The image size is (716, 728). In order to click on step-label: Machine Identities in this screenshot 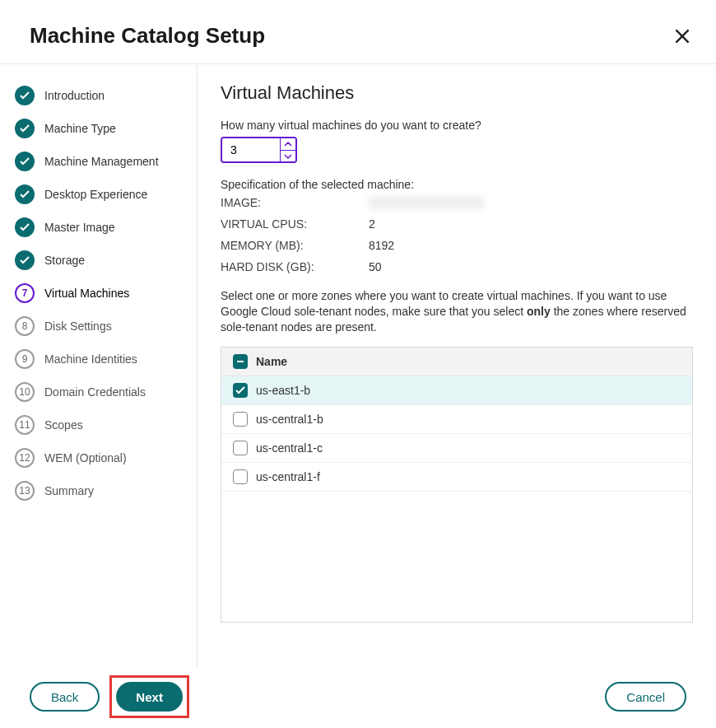, I will do `click(91, 359)`.